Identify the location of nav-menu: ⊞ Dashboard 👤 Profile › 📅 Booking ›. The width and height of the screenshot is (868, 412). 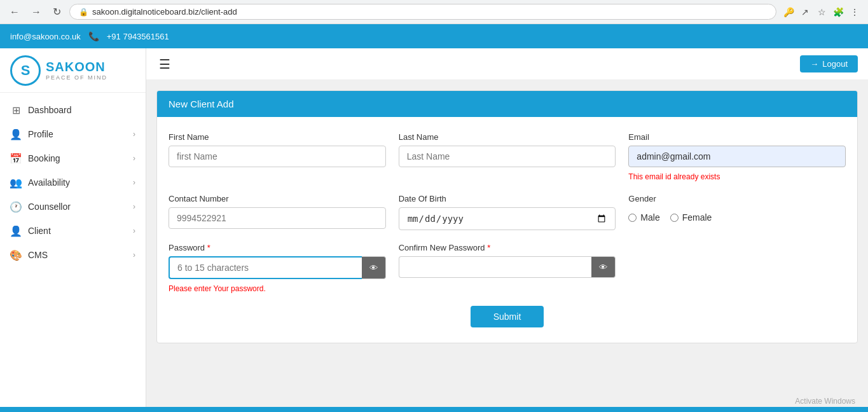
(72, 182).